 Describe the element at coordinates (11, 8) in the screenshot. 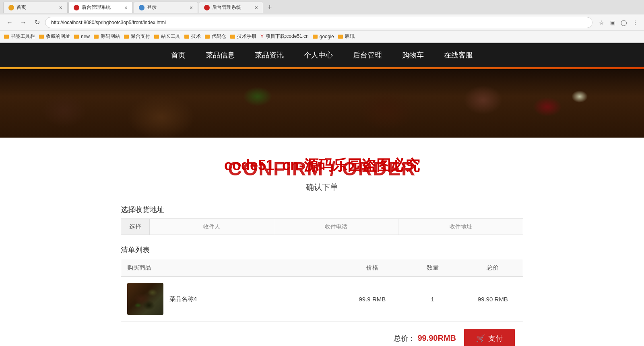

I see `tab-favicon-home` at that location.